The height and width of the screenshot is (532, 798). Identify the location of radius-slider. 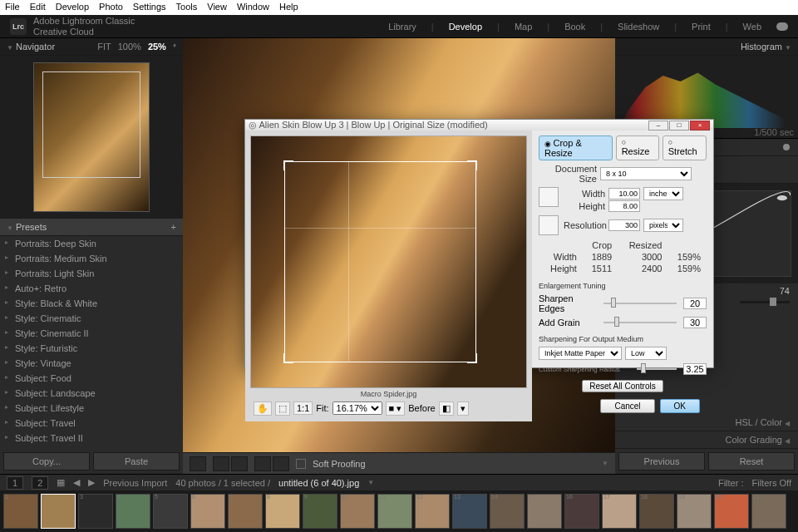
(657, 369).